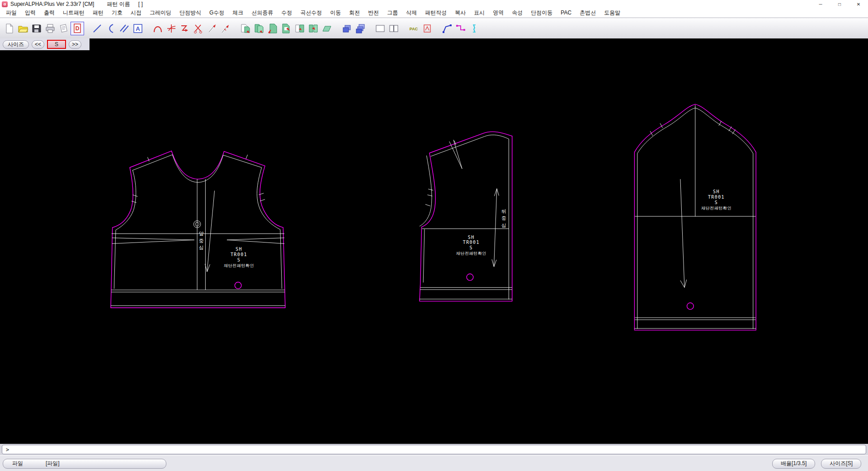 Image resolution: width=868 pixels, height=471 pixels. Describe the element at coordinates (287, 13) in the screenshot. I see `menu-item-edit: 수정` at that location.